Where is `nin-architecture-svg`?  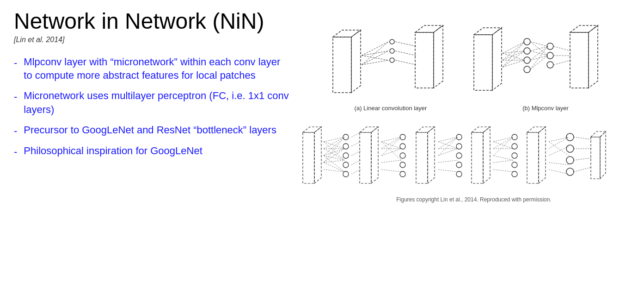
nin-architecture-svg is located at coordinates (472, 156).